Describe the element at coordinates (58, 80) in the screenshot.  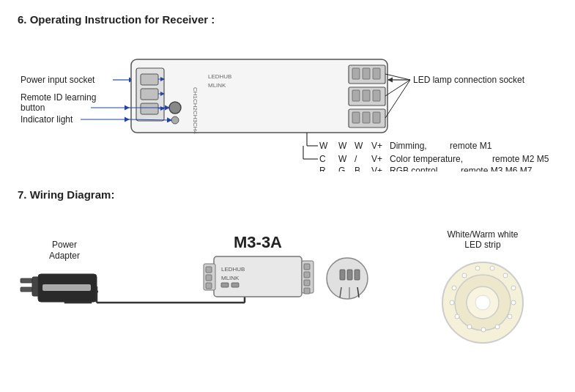
I see `power-input-label: Power input socket` at that location.